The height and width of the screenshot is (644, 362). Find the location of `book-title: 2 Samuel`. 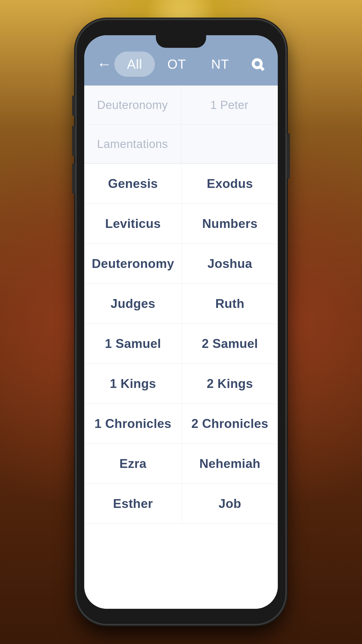

book-title: 2 Samuel is located at coordinates (230, 344).